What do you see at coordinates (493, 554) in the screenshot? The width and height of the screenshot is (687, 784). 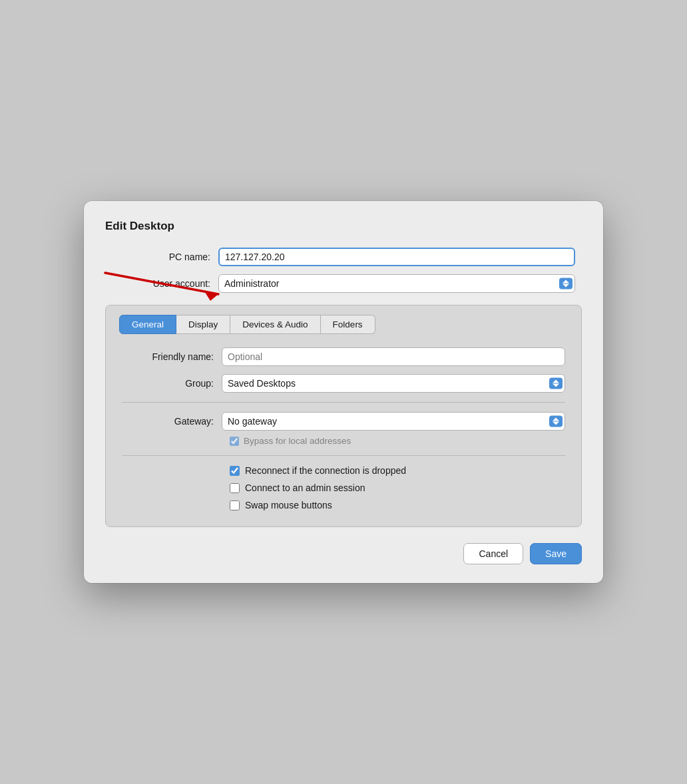 I see `cancel-button: Cancel` at bounding box center [493, 554].